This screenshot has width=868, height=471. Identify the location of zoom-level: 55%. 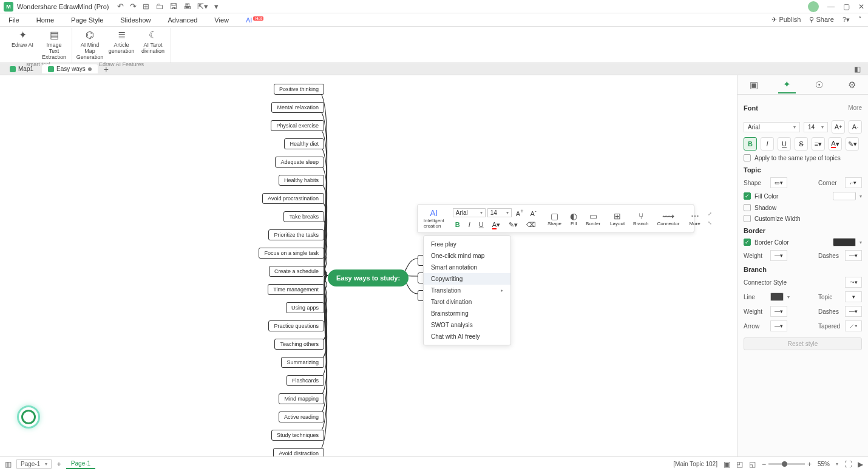
(824, 464).